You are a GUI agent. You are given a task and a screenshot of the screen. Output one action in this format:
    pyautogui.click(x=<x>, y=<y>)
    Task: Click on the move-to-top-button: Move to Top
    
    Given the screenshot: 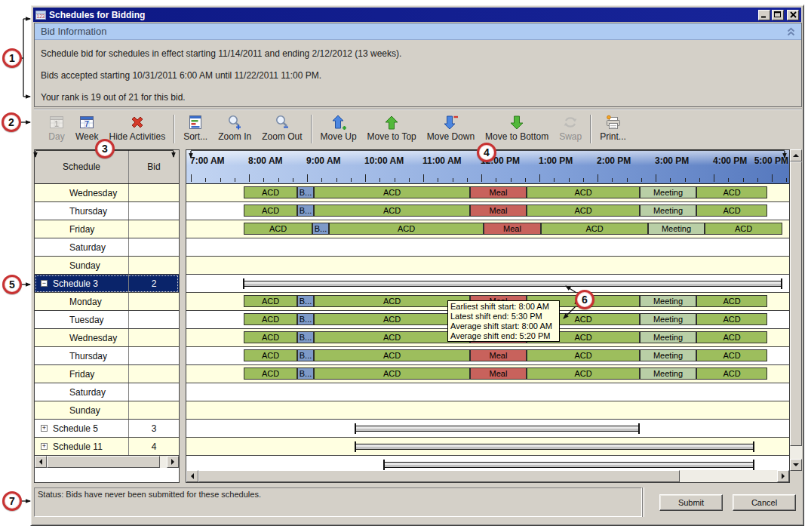 What is the action you would take?
    pyautogui.click(x=392, y=128)
    